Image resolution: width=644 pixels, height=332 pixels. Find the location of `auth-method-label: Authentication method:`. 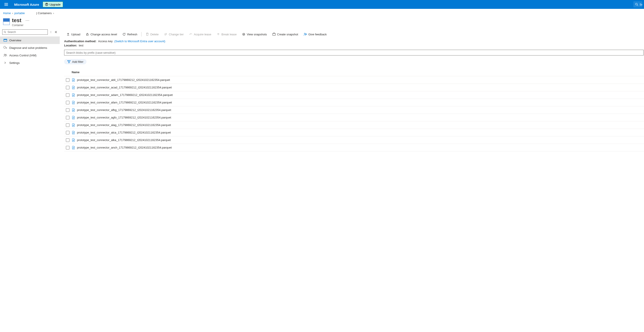

auth-method-label: Authentication method: is located at coordinates (80, 41).